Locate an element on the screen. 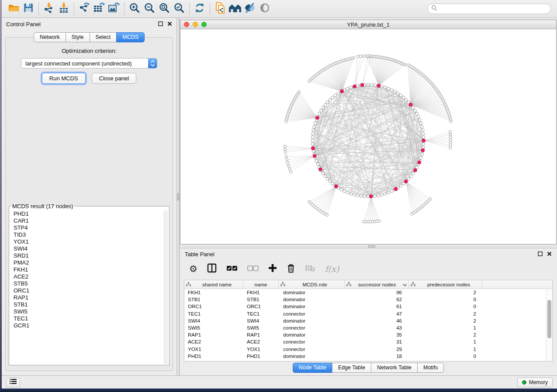 The width and height of the screenshot is (557, 392). column-header: predecessor nodes is located at coordinates (446, 285).